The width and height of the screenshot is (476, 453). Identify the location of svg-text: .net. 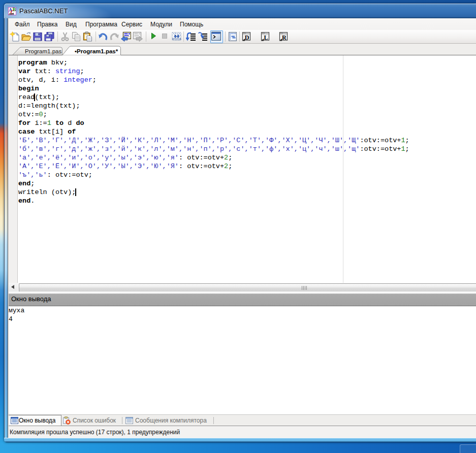
(12, 13).